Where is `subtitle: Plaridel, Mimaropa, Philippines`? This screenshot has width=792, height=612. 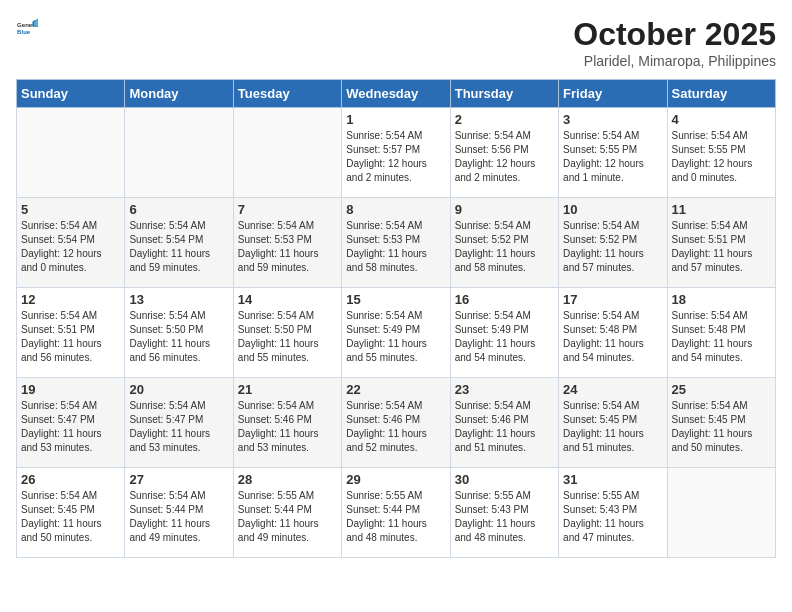
subtitle: Plaridel, Mimaropa, Philippines is located at coordinates (674, 61).